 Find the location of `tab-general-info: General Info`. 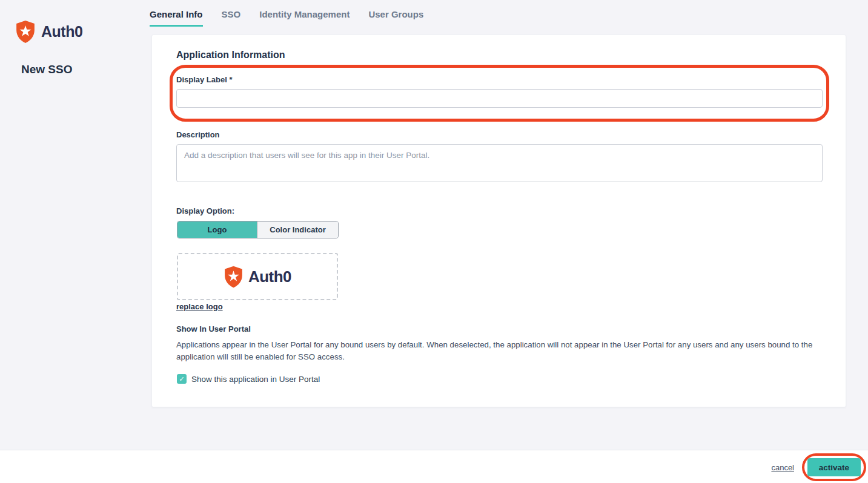

tab-general-info: General Info is located at coordinates (176, 18).